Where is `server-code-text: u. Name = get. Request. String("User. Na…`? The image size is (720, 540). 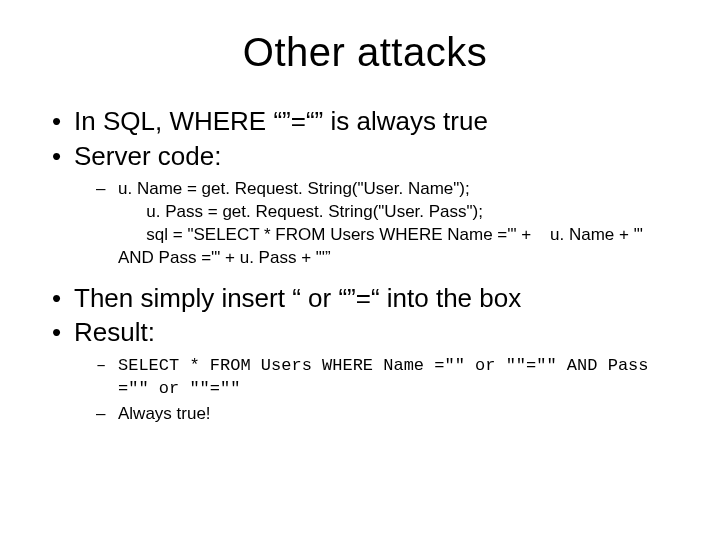
server-code-text: u. Name = get. Request. String("User. Na… is located at coordinates (399, 224).